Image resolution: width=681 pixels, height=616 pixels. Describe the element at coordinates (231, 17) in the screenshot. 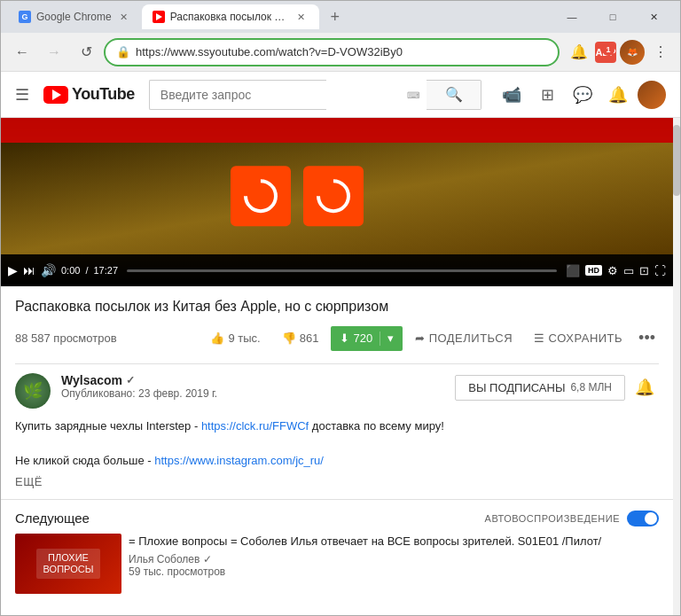

I see `tab-active-youtube: Распаковка посылок из Китая б... ✕` at that location.